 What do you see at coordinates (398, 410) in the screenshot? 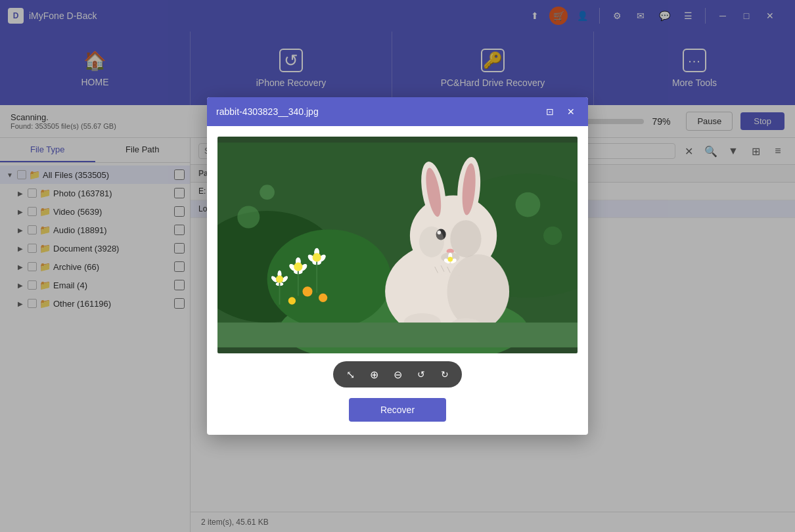
I see `modal-recover-button: Recover` at bounding box center [398, 410].